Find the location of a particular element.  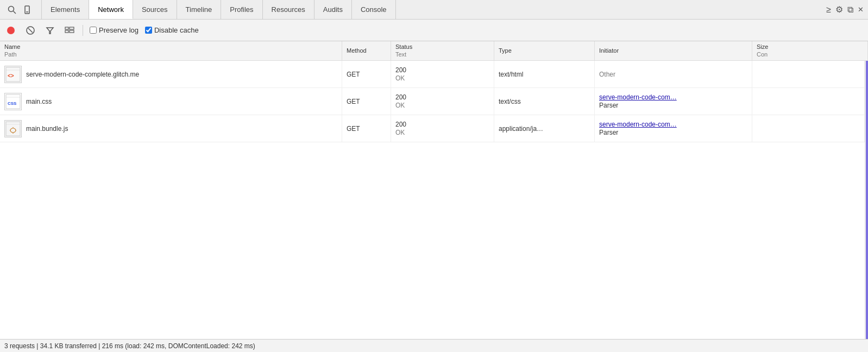

top-nav: Elements Network Sources Timeline Profil… is located at coordinates (434, 10).